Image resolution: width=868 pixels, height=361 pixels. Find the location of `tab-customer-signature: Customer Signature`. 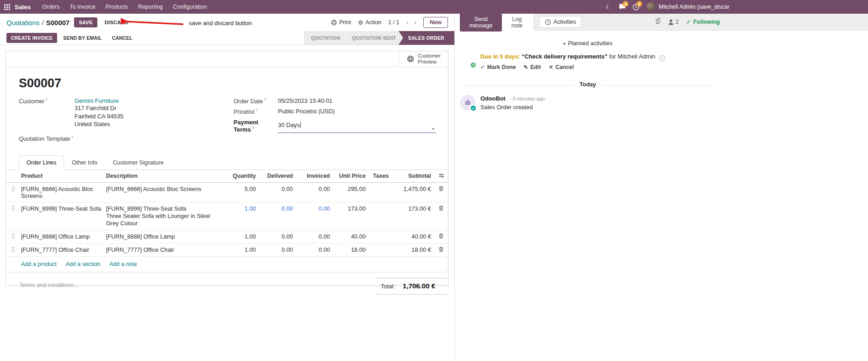

tab-customer-signature: Customer Signature is located at coordinates (138, 163).